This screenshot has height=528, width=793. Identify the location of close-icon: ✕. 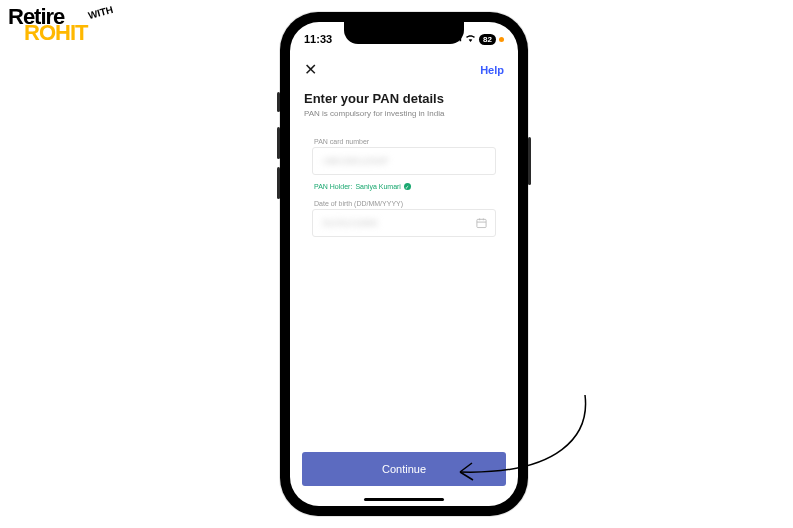
(310, 70).